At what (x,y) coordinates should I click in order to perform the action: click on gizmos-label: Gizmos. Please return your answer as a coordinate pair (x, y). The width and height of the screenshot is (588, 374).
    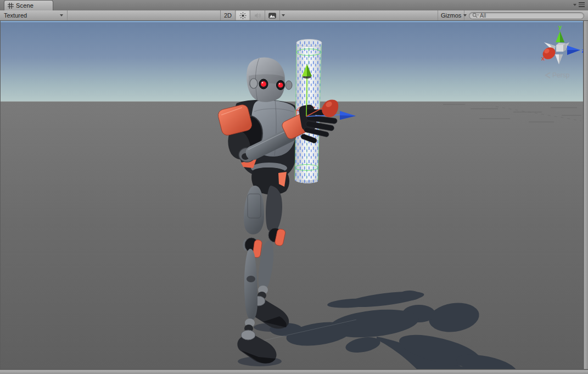
    Looking at the image, I should click on (451, 15).